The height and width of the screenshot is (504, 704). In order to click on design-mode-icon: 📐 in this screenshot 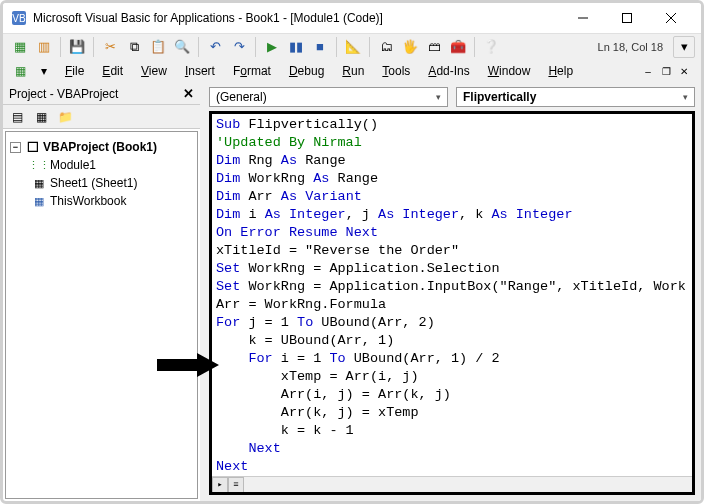, I will do `click(353, 47)`.